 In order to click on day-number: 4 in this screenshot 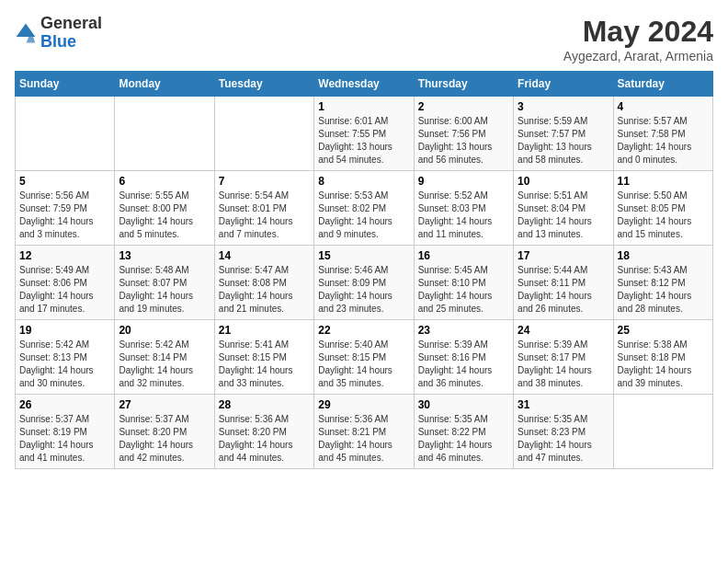, I will do `click(664, 107)`.